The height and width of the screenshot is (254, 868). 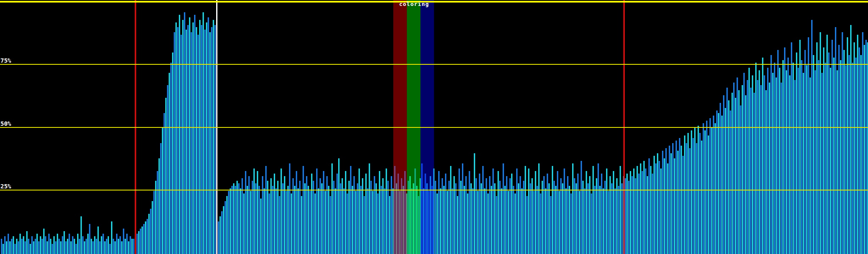 What do you see at coordinates (414, 4) in the screenshot?
I see `coloring-label: coloring` at bounding box center [414, 4].